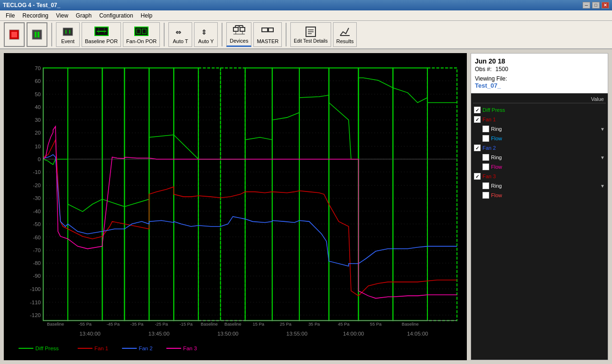  I want to click on menu-view: View, so click(62, 16).